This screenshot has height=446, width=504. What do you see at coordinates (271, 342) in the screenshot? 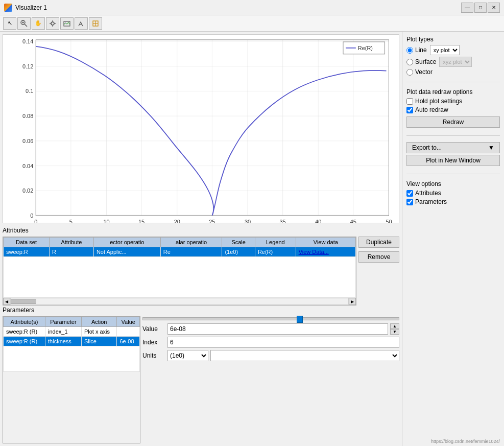
I see `index-row: Index` at bounding box center [271, 342].